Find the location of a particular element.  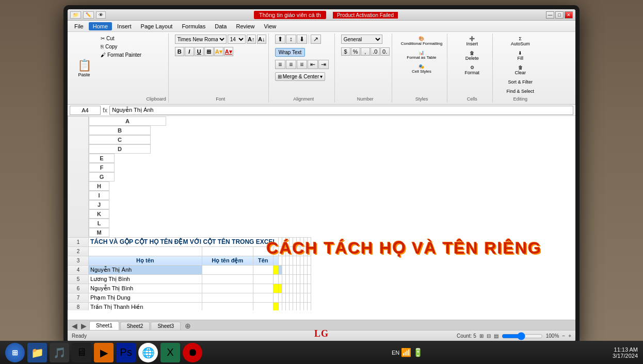

autosum-button: Σ AutoSum is located at coordinates (520, 41).